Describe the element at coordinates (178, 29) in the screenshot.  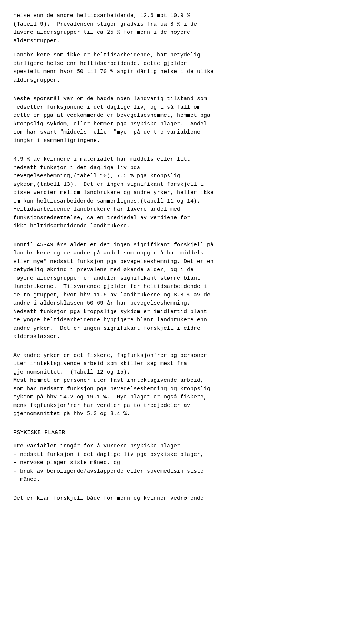
I see `paragraph-p1: helse enn de andre heltidsarbeidende, 12…` at that location.